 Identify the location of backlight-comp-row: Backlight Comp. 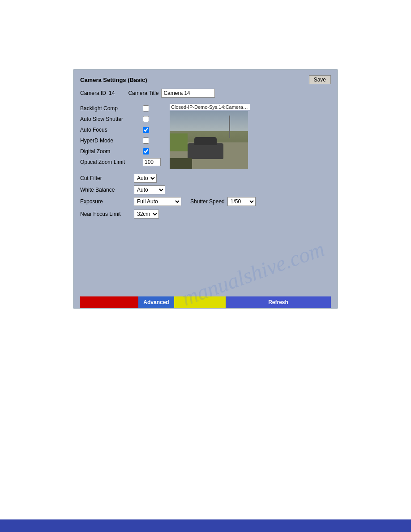
(123, 108).